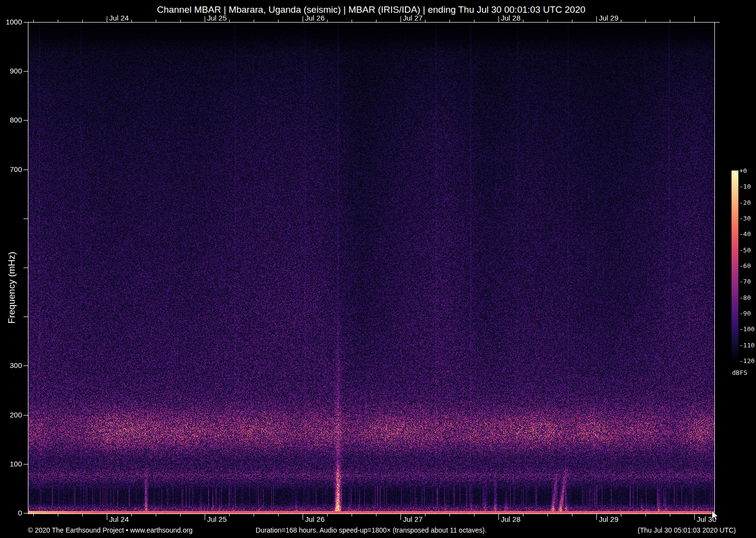 The image size is (756, 538). What do you see at coordinates (371, 530) in the screenshot?
I see `duration-text: Duration=168 hours. Audio speed-up=1800×…` at bounding box center [371, 530].